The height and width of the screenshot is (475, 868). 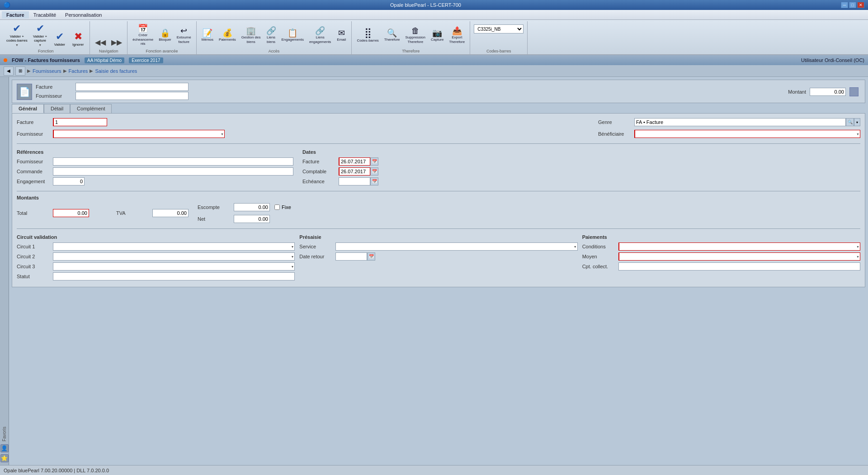 I want to click on memos-button: 📝 Mémos, so click(x=208, y=35).